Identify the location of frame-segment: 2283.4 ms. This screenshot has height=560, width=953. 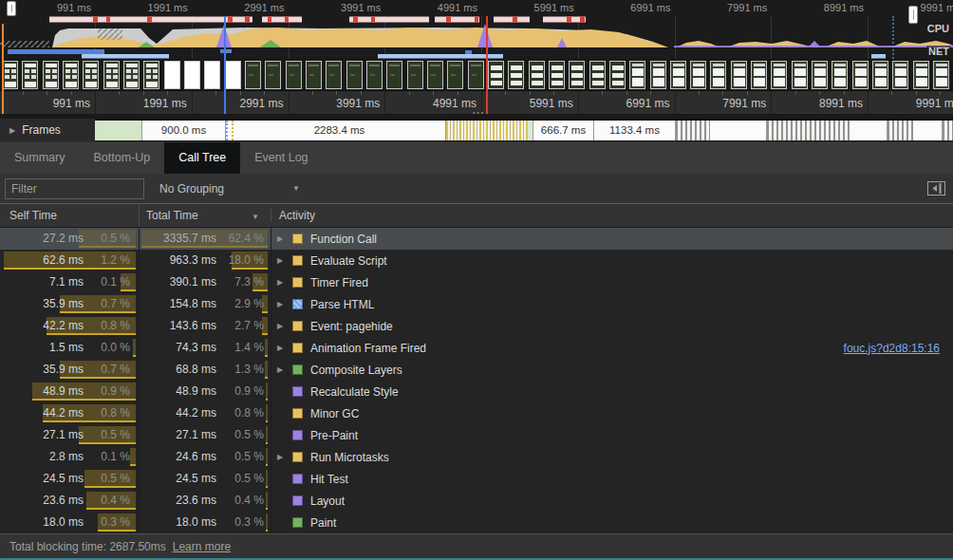
(340, 131).